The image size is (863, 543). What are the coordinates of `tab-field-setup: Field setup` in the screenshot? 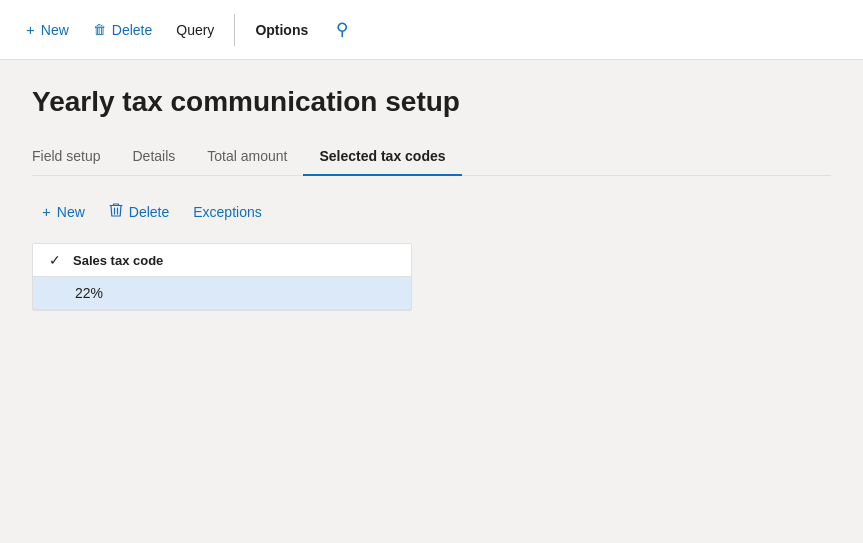 It's located at (74, 158).